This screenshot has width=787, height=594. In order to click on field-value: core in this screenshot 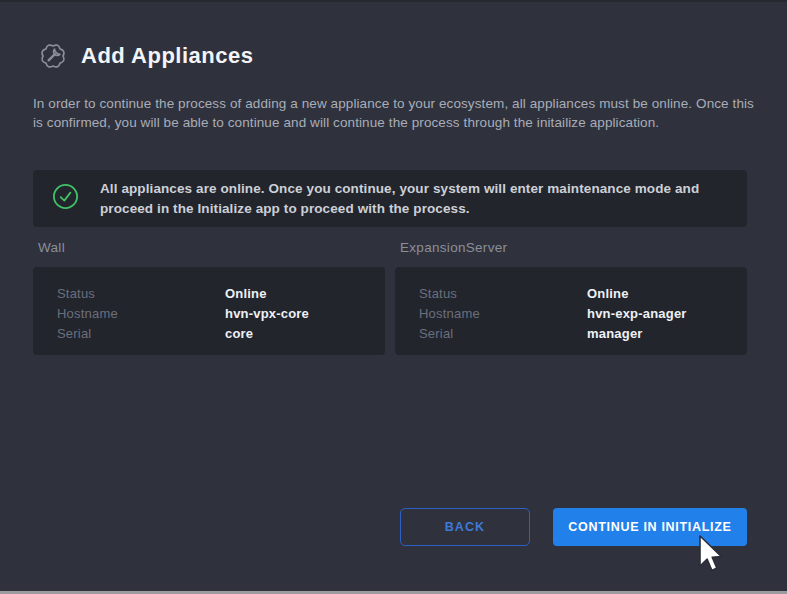, I will do `click(239, 334)`.